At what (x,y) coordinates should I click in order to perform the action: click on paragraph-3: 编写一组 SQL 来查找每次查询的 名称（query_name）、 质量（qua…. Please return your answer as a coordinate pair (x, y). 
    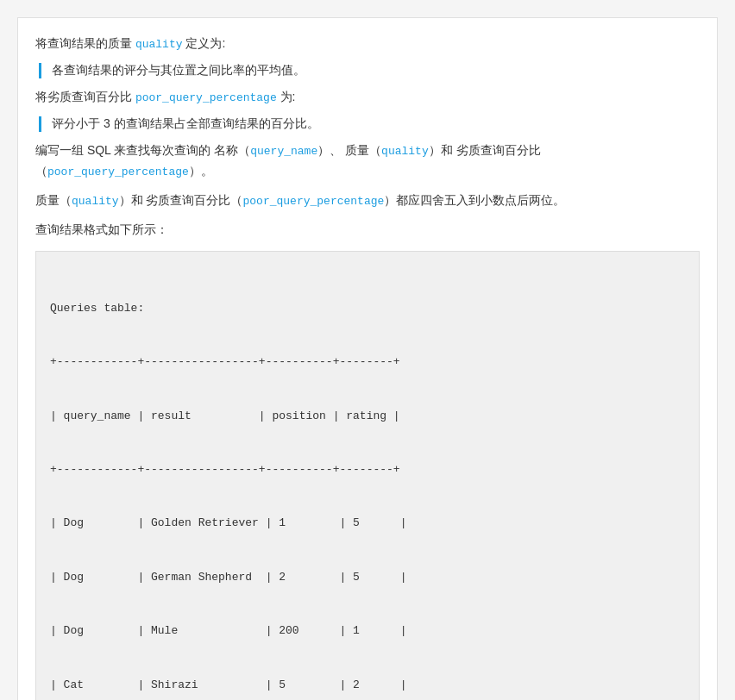
    Looking at the image, I should click on (368, 161).